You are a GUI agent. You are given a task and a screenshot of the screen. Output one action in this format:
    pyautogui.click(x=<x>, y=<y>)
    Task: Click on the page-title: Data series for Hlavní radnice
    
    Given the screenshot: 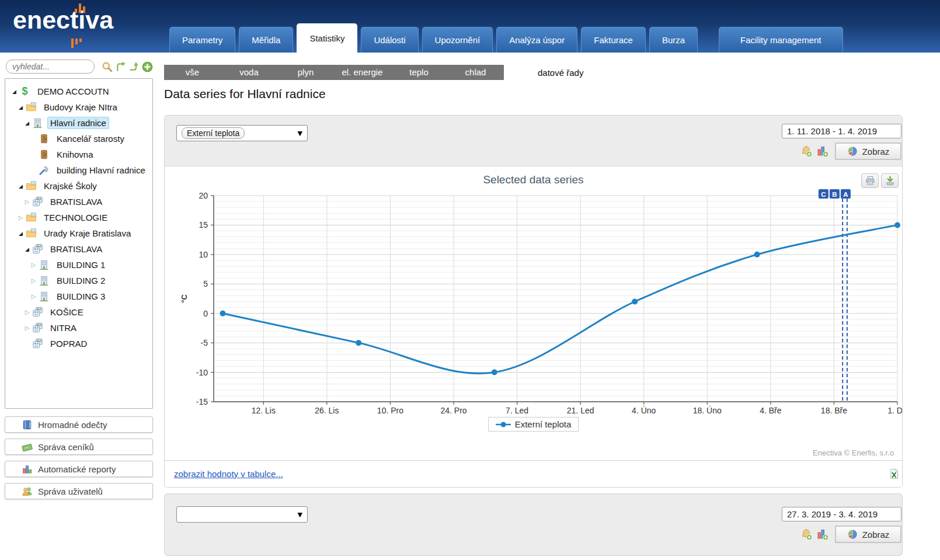 What is the action you would take?
    pyautogui.click(x=534, y=94)
    